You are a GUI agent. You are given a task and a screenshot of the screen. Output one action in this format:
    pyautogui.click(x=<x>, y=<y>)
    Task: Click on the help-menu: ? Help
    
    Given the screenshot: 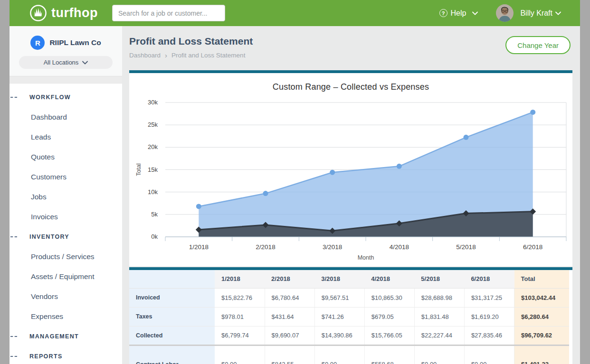 What is the action you would take?
    pyautogui.click(x=459, y=13)
    